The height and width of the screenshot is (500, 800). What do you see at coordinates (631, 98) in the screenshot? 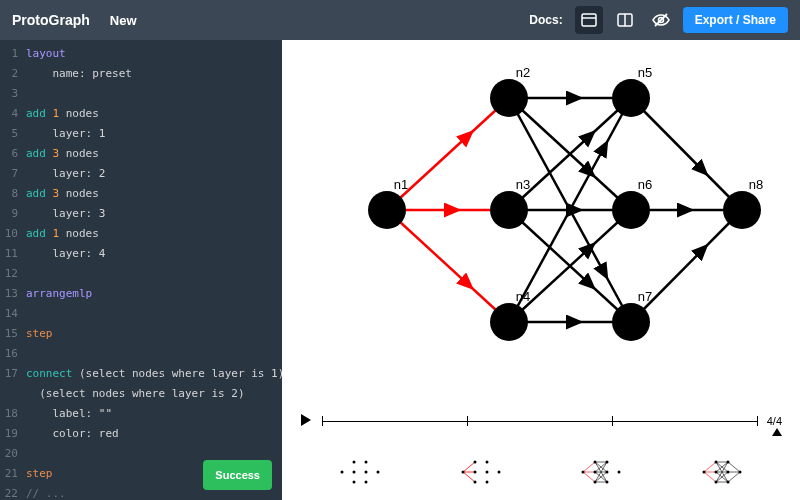
I see `node-n5` at bounding box center [631, 98].